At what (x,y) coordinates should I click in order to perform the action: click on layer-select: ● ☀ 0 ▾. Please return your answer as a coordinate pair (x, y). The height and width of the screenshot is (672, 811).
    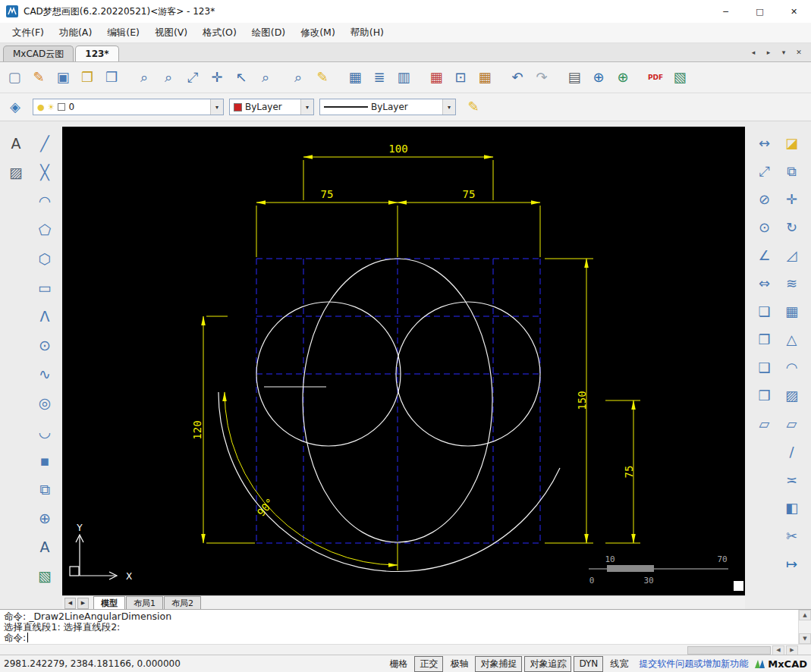
    Looking at the image, I should click on (128, 107).